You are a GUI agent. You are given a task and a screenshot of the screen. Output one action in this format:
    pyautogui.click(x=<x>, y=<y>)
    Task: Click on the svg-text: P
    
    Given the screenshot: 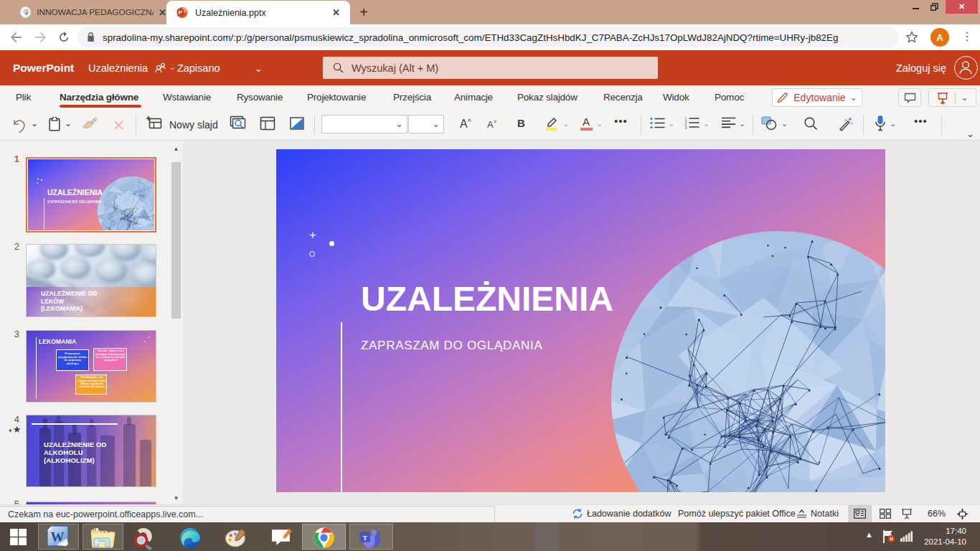 What is the action you would take?
    pyautogui.click(x=181, y=13)
    